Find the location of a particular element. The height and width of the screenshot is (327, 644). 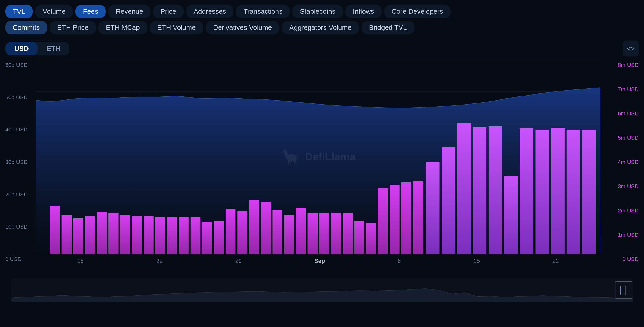

currency-toggle: USD ETH is located at coordinates (37, 49).